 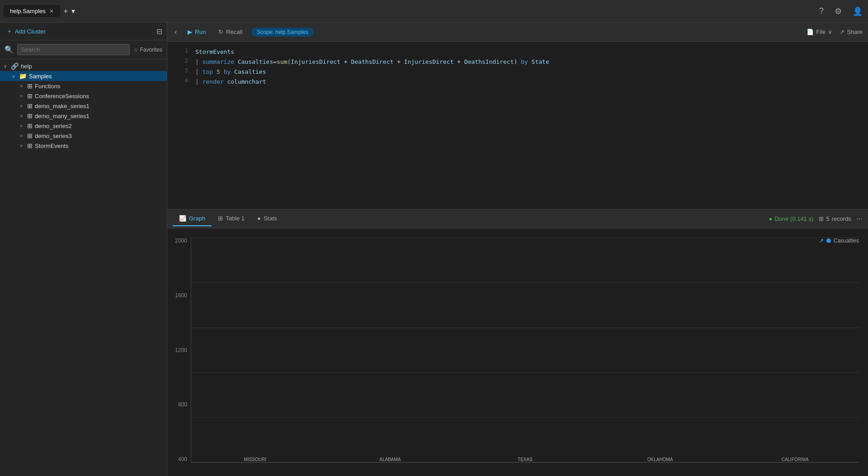 I want to click on tab-label: help.Samples, so click(x=28, y=11).